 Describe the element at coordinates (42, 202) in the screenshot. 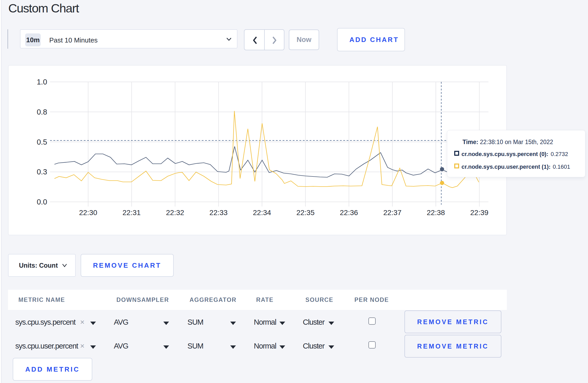

I see `svg-text: 0.0` at that location.